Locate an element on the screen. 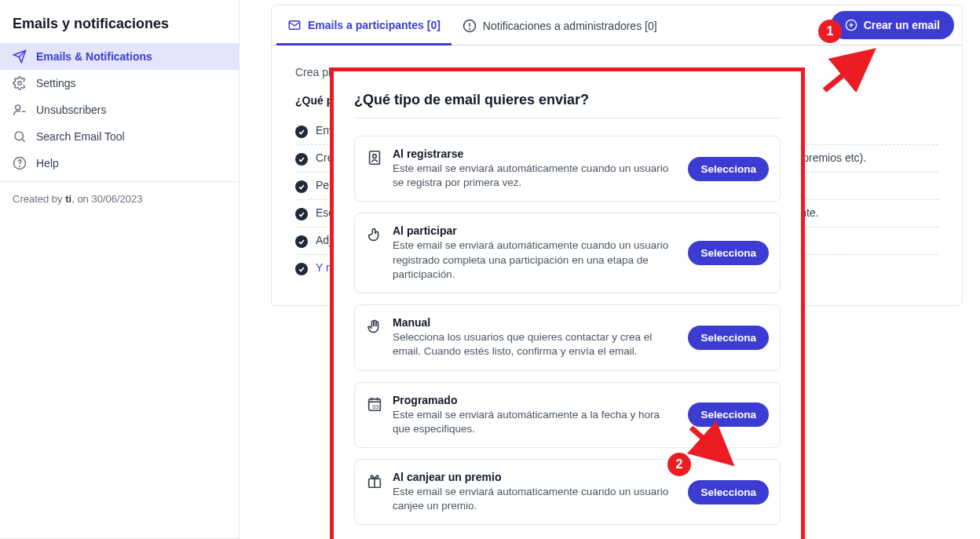 This screenshot has height=539, width=980. sidebar-item-unsubscribers: Unsubscribers is located at coordinates (119, 110).